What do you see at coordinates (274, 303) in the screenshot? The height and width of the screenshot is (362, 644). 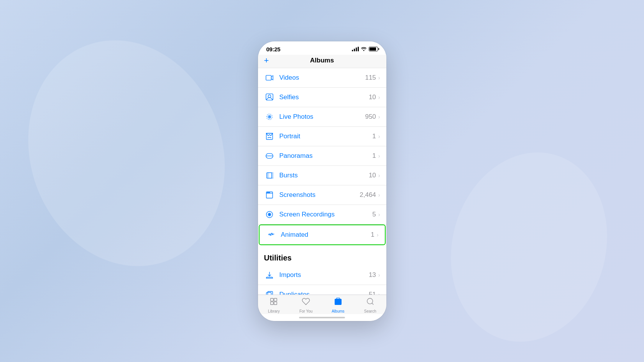 I see `library-tab-icon` at bounding box center [274, 303].